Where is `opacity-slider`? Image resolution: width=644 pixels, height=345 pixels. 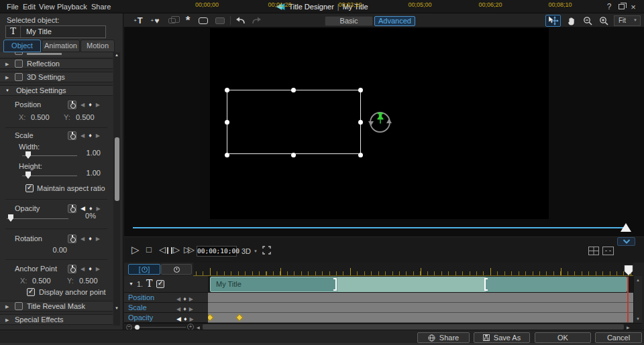 opacity-slider is located at coordinates (38, 218).